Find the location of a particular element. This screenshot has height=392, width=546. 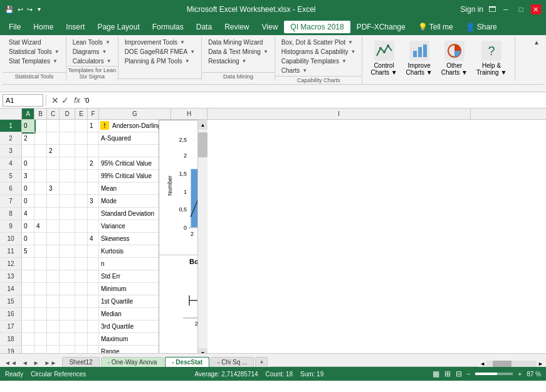

cell-d14 is located at coordinates (68, 289).